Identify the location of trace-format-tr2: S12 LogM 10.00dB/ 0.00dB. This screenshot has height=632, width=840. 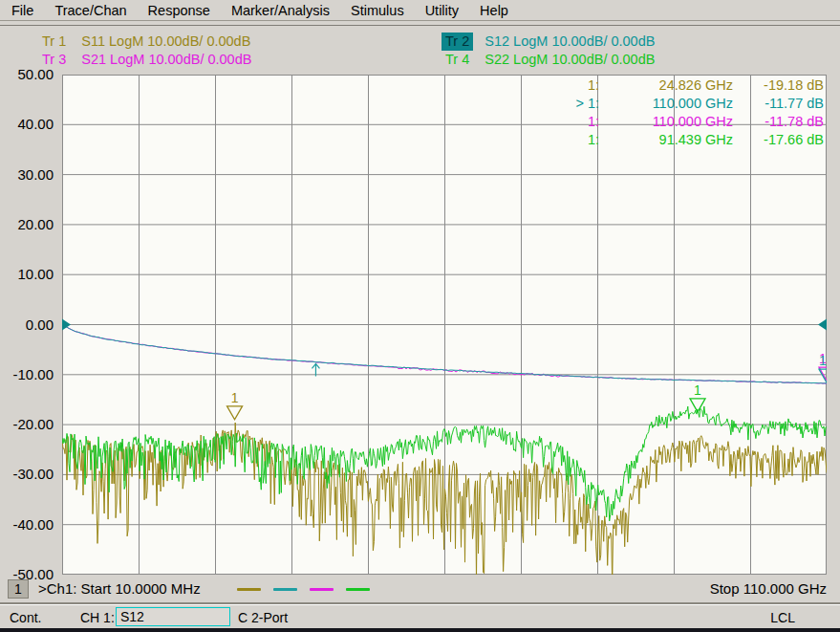
(570, 42).